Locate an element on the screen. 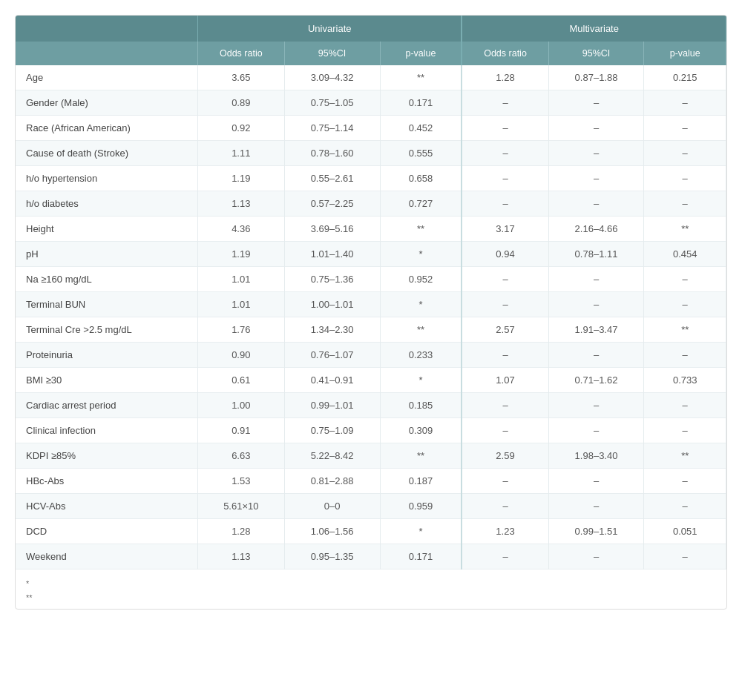 Image resolution: width=742 pixels, height=700 pixels. table-row: Weekend1.130.95–1.350.171––– is located at coordinates (371, 557).